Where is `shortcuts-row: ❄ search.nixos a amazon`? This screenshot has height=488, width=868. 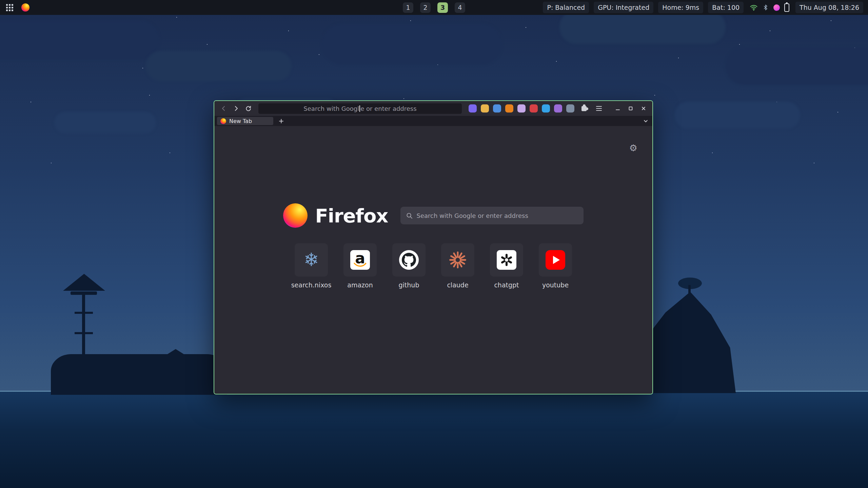
shortcuts-row: ❄ search.nixos a amazon is located at coordinates (433, 266).